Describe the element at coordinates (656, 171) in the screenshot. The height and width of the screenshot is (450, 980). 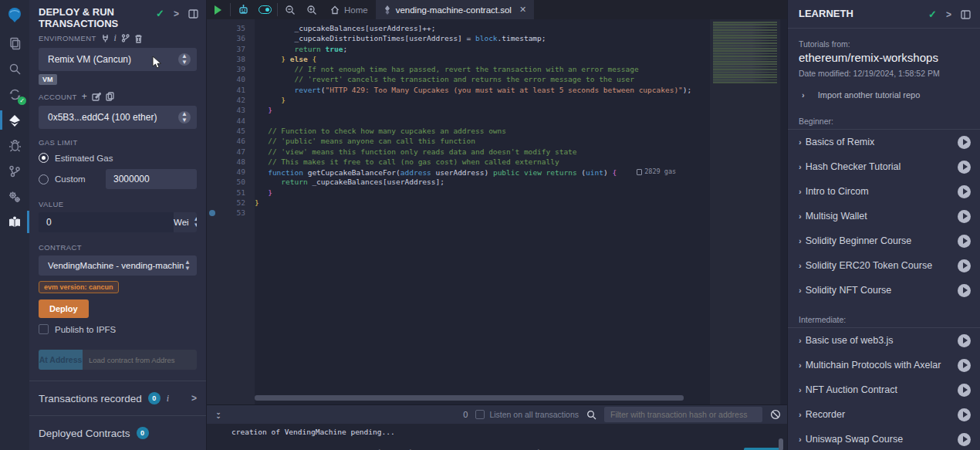
I see `gas-estimate-hint: 2829 gas` at that location.